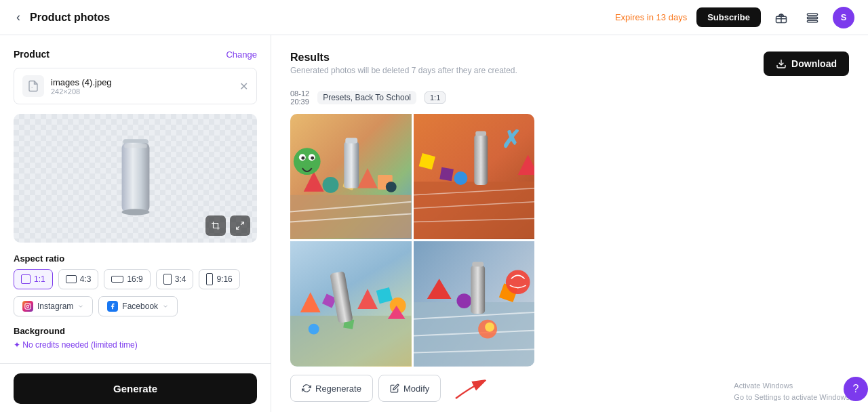  What do you see at coordinates (136, 337) in the screenshot?
I see `background-section: Background ✦ No credits needed (limited …` at bounding box center [136, 337].